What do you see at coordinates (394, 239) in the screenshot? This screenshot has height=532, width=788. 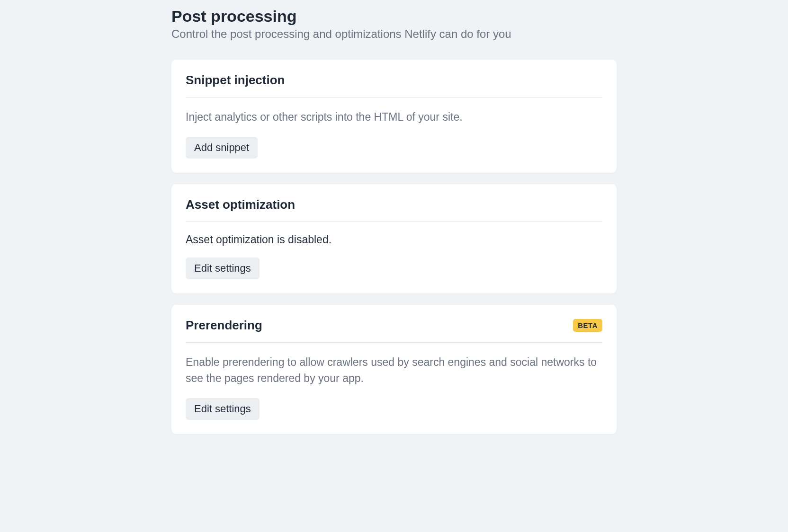 I see `asset-optimization-card: Asset optimization Asset optimization is…` at bounding box center [394, 239].